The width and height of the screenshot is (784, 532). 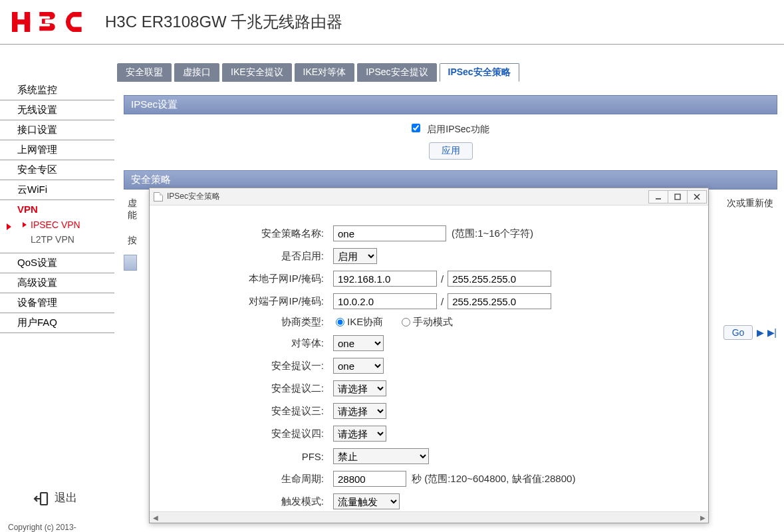 I want to click on pfs-select: 禁止, so click(x=381, y=456).